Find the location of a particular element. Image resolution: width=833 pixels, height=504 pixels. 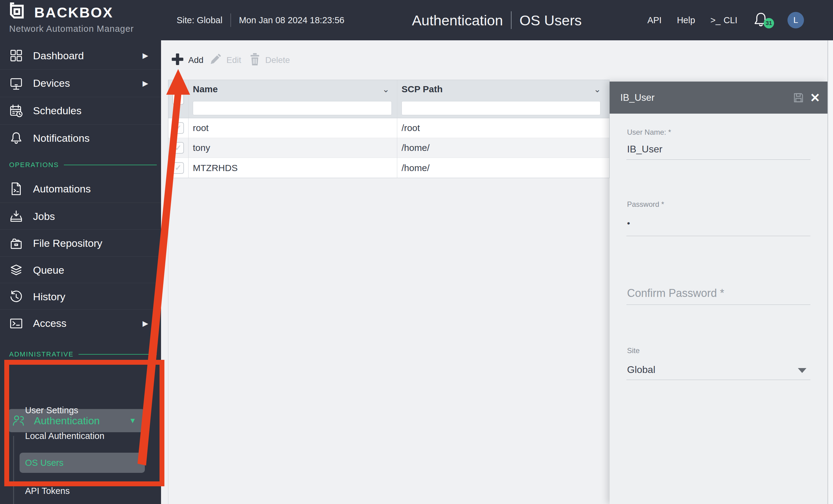

password-label: Password * is located at coordinates (646, 204).